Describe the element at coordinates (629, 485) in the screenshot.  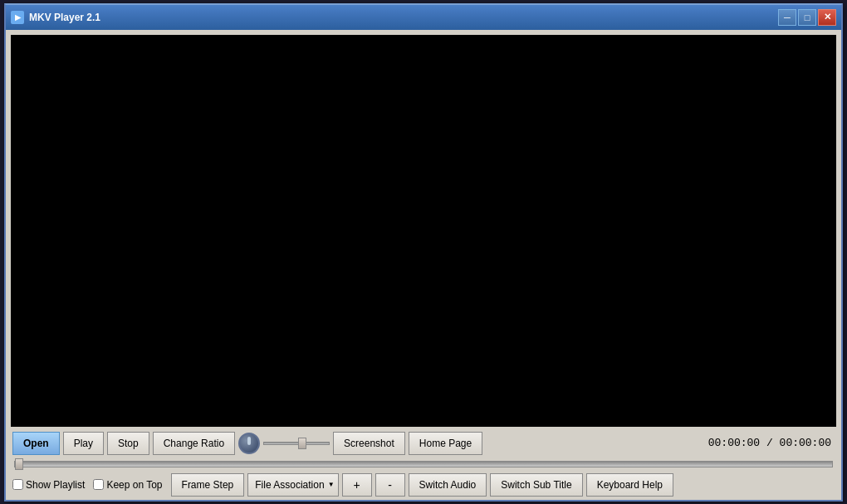
I see `keyboard-help-button: Keyboard Help` at that location.